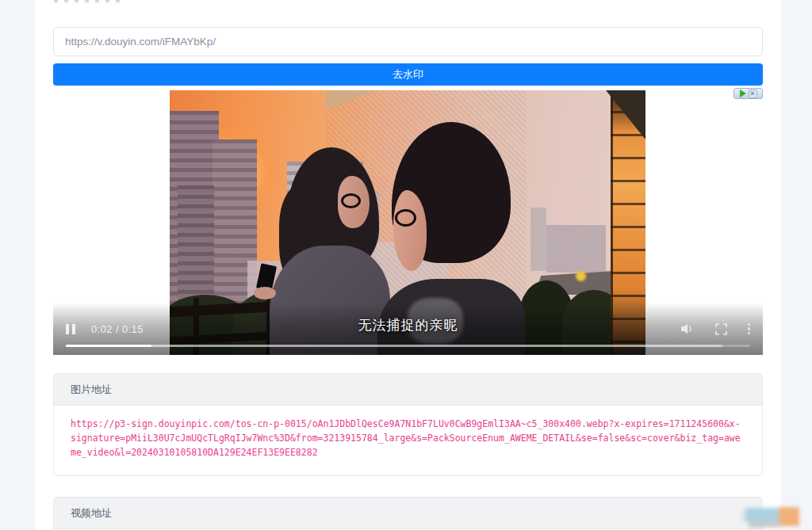  Describe the element at coordinates (117, 330) in the screenshot. I see `time-display: 0:02 / 0:15` at that location.